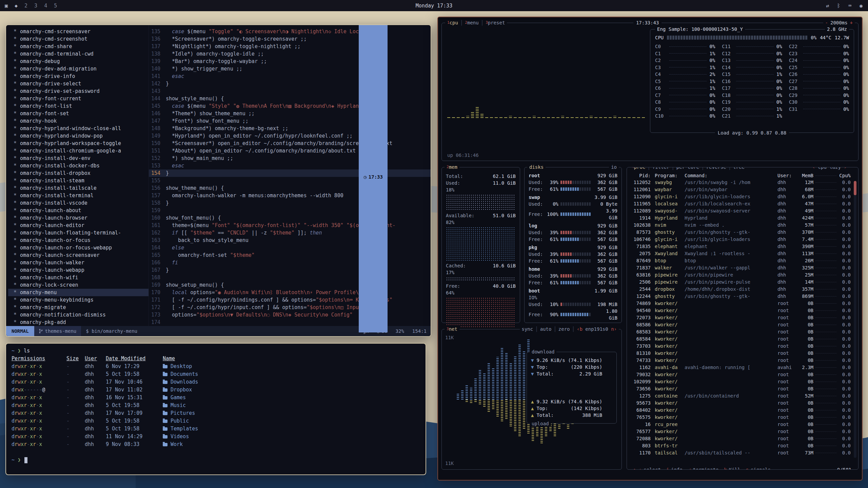  What do you see at coordinates (292, 382) in the screenshot?
I see `ls-name: Downloads` at bounding box center [292, 382].